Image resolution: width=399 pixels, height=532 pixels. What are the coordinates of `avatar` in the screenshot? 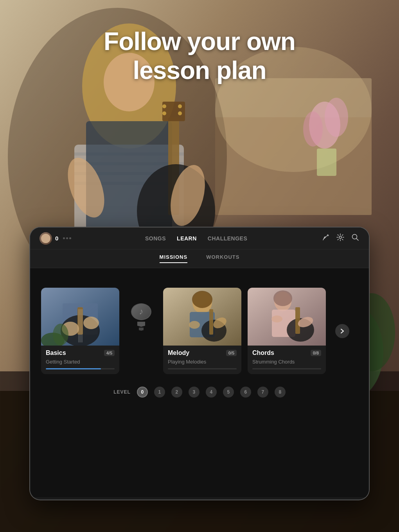 It's located at (46, 238).